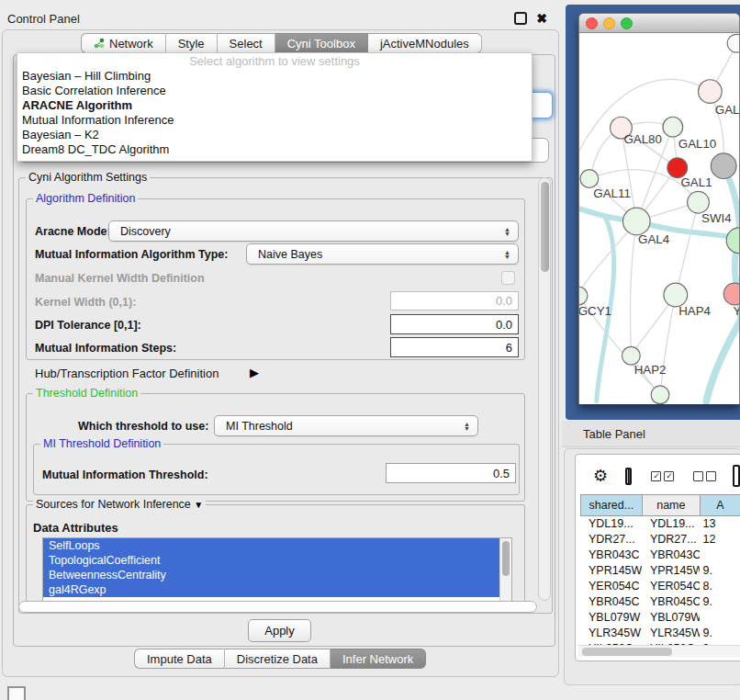 This screenshot has height=700, width=740. What do you see at coordinates (378, 659) in the screenshot?
I see `tab-infer-network: Infer Network` at bounding box center [378, 659].